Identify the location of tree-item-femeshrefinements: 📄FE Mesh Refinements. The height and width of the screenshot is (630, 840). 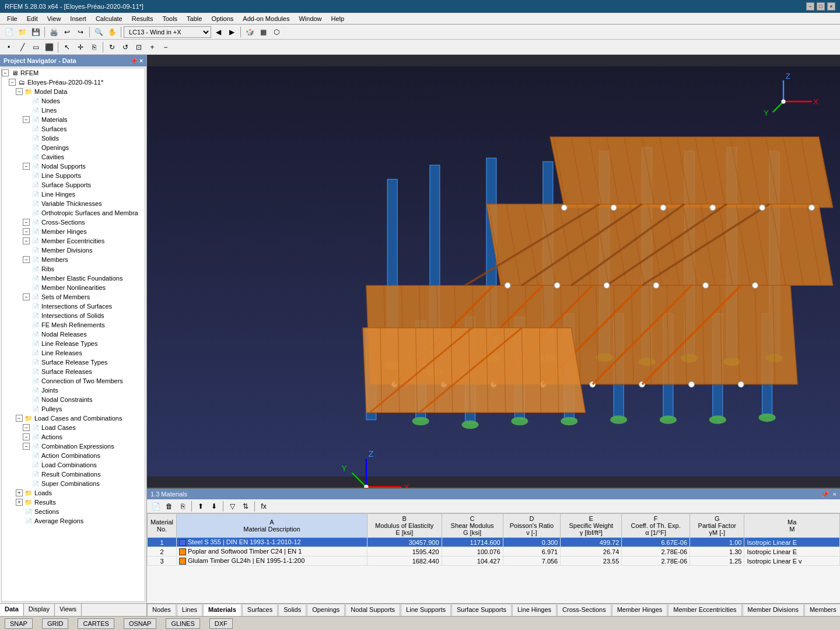
(74, 325).